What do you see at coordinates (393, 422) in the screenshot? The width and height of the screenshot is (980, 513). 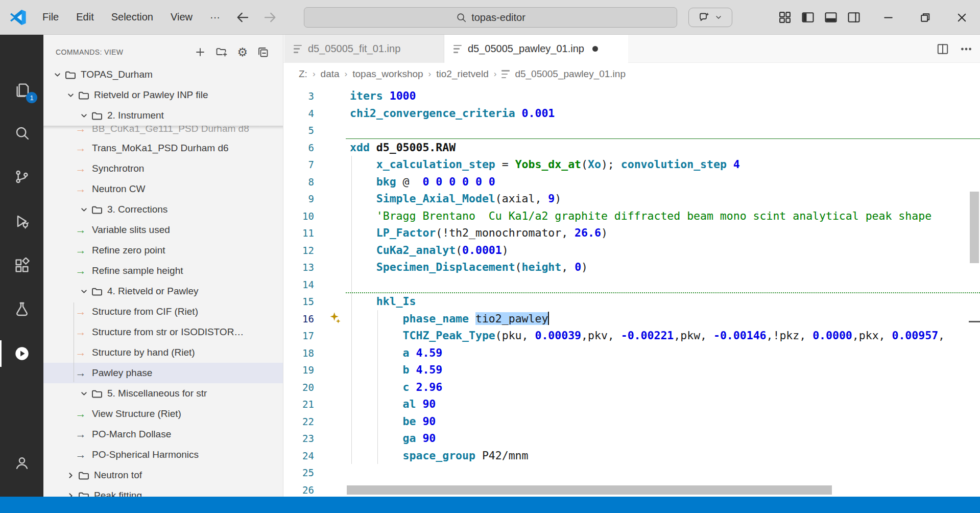 I see `code-text: be 90` at bounding box center [393, 422].